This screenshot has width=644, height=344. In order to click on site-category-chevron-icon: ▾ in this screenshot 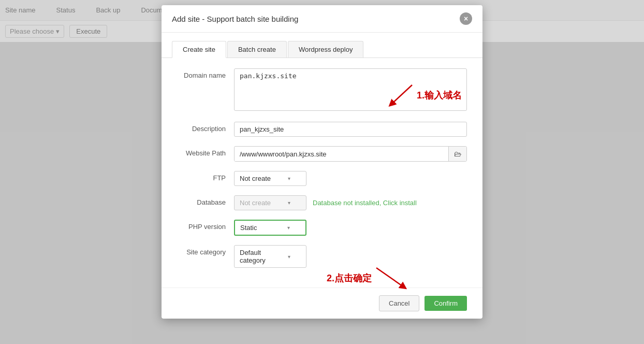, I will do `click(289, 257)`.